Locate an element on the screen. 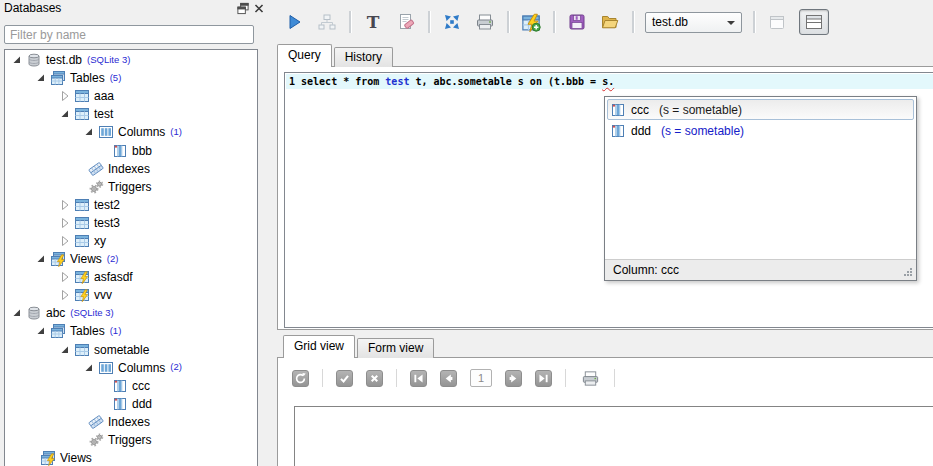 This screenshot has width=933, height=466. refresh-results-button is located at coordinates (300, 378).